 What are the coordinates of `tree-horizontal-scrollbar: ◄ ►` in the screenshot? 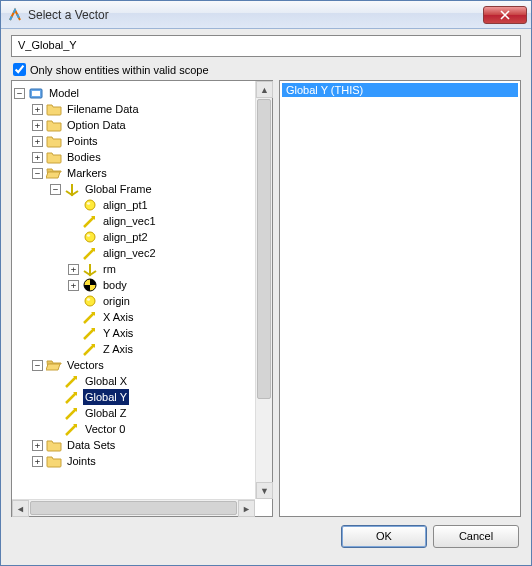 It's located at (134, 508).